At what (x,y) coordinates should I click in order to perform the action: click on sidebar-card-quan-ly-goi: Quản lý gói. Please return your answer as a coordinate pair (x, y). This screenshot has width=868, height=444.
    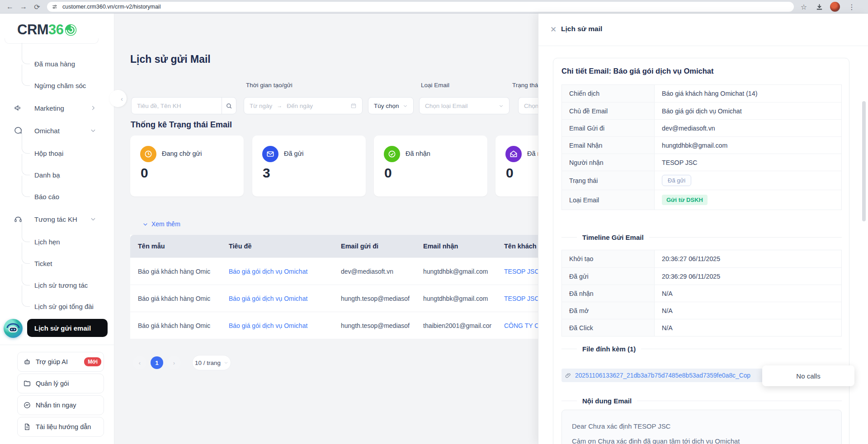
    Looking at the image, I should click on (61, 383).